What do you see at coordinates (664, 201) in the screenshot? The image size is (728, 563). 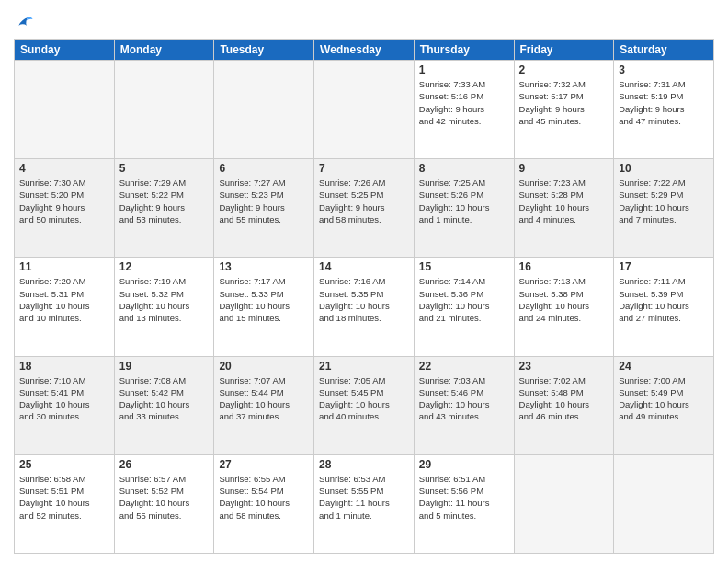 I see `cell-content: Sunrise: 7:22 AM Sunset: 5:29 PM Dayligh…` at bounding box center [664, 201].